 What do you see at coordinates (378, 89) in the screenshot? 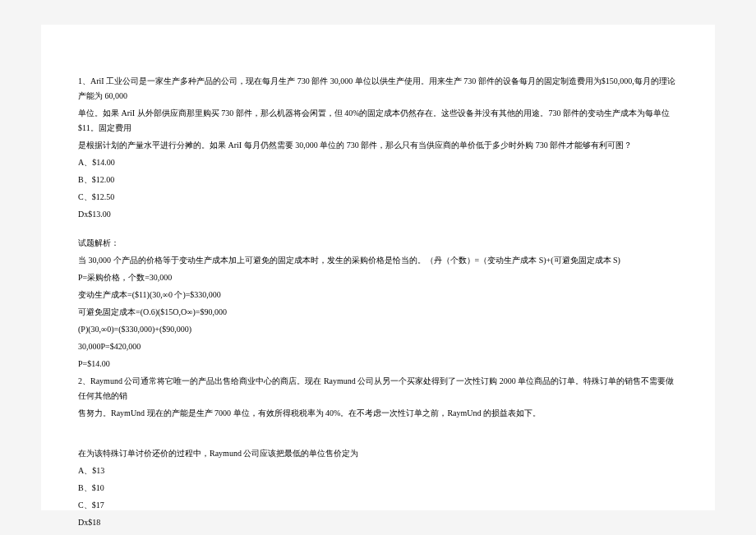
I see `q1-text-1: 1、AriI 工业公司是一家生产多种产品的公司，现在每月生产 730 部件 30…` at bounding box center [378, 89].